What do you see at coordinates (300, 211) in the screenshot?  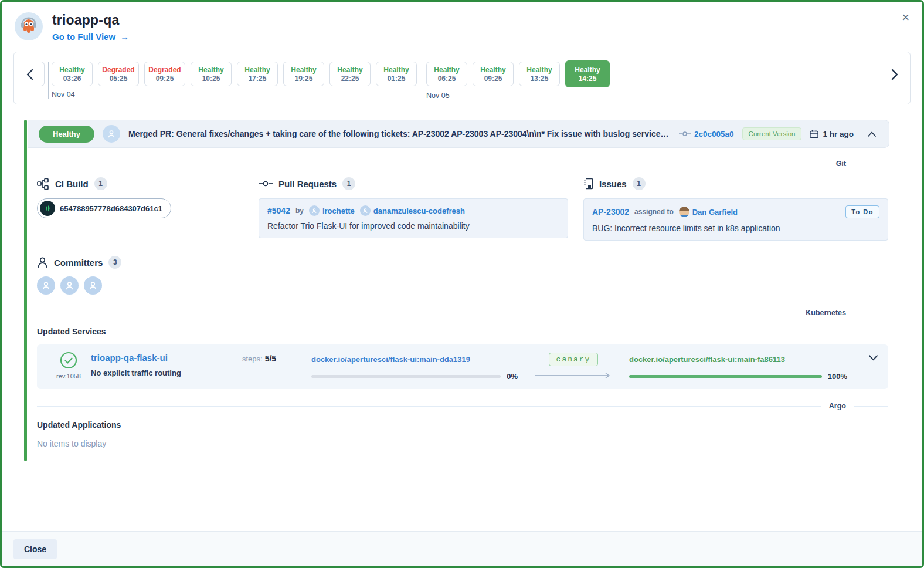 I see `pr-by-label: by` at bounding box center [300, 211].